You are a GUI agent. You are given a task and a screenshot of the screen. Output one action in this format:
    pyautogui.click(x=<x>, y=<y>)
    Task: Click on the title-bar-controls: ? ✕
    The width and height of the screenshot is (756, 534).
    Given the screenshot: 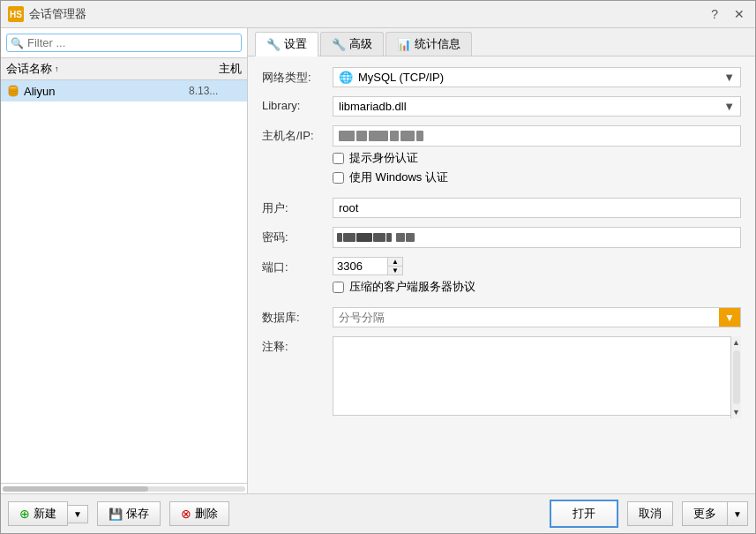 What is the action you would take?
    pyautogui.click(x=728, y=14)
    